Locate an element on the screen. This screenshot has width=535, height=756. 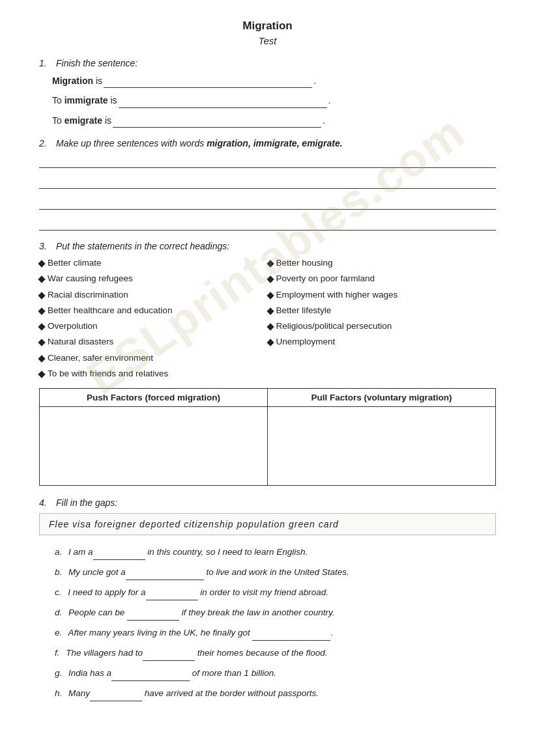
statements-col-2: Better housing Poverty on poor farmland … is located at coordinates (382, 320).